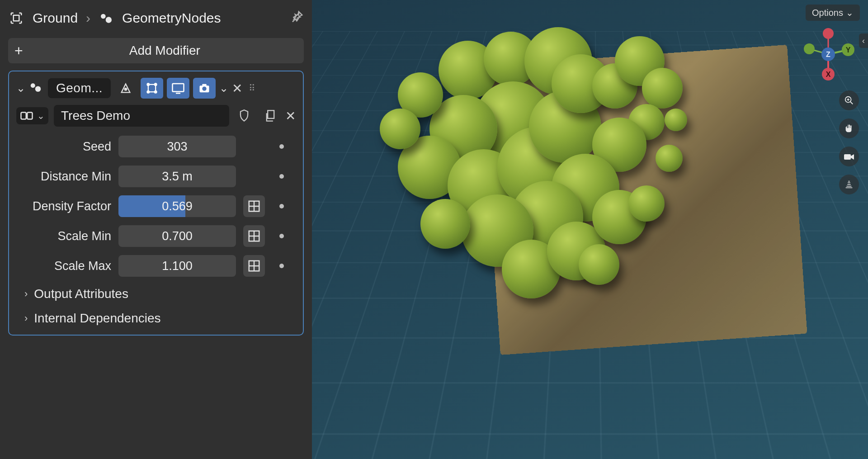 This screenshot has height=459, width=868. I want to click on zoom-icon, so click(849, 100).